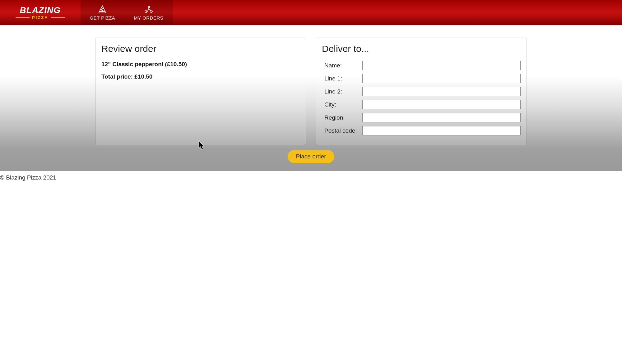 Image resolution: width=622 pixels, height=364 pixels. What do you see at coordinates (342, 79) in the screenshot?
I see `label-line1: Line 1:` at bounding box center [342, 79].